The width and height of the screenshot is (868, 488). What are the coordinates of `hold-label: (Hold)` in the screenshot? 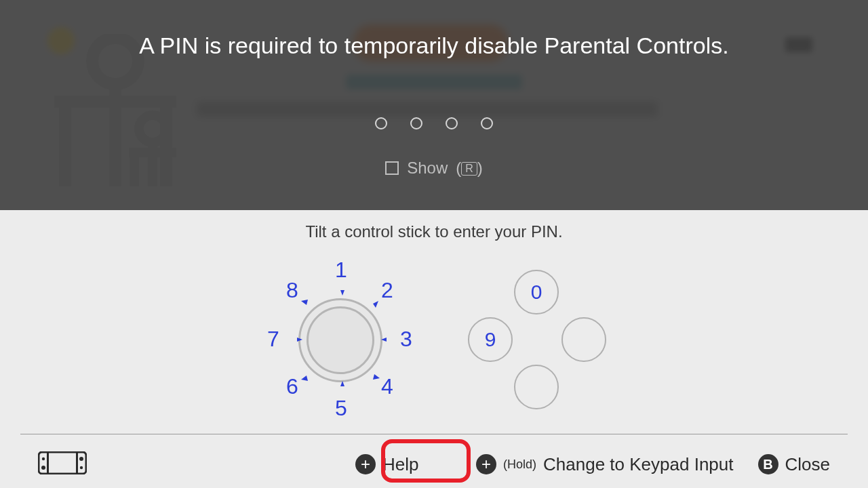 It's located at (519, 465).